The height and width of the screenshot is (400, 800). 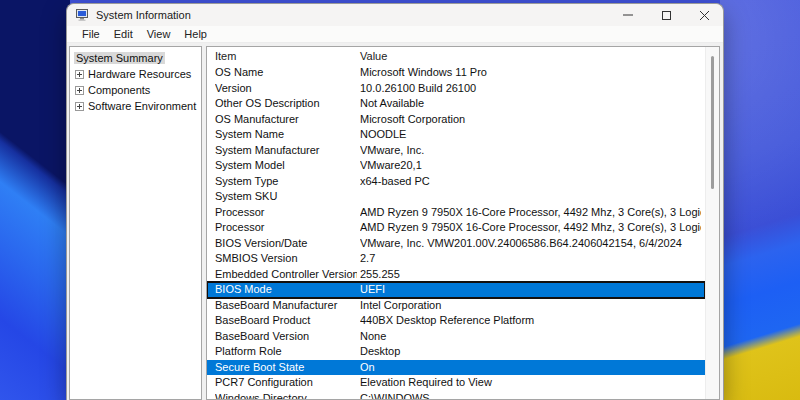 What do you see at coordinates (456, 306) in the screenshot?
I see `table-row: BaseBoard ManufacturerIntel Corporation` at bounding box center [456, 306].